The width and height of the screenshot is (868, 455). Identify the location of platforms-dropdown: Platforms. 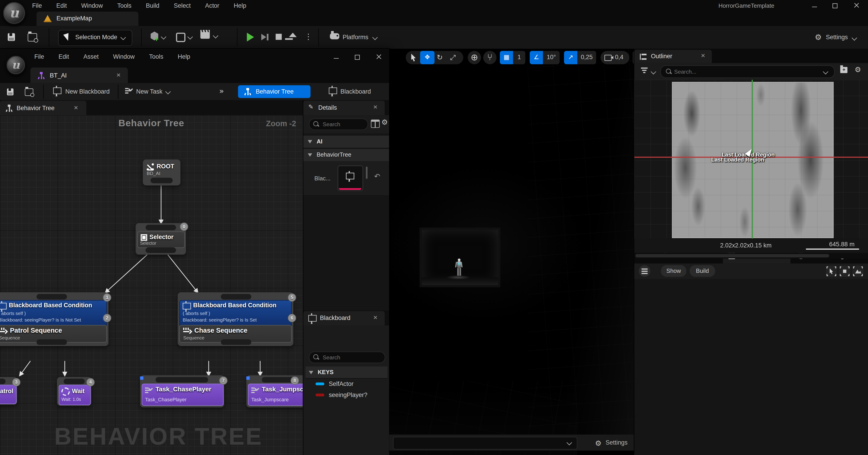
(335, 36).